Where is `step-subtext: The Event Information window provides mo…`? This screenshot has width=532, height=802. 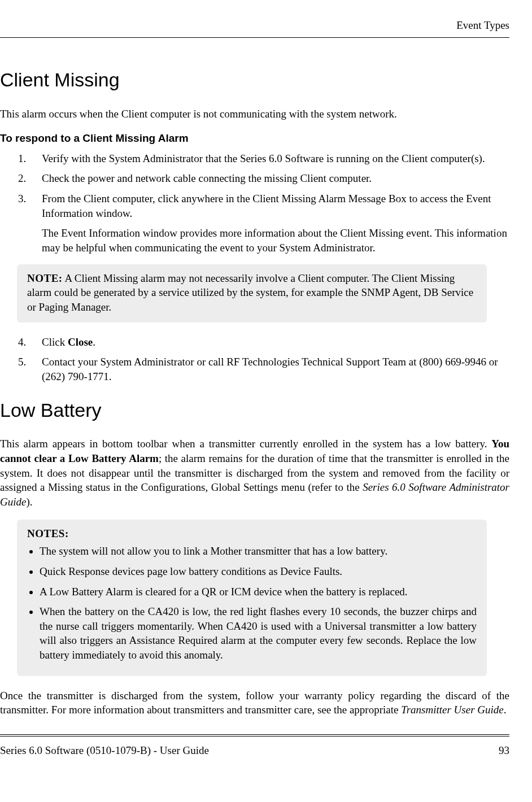
step-subtext: The Event Information window provides mo… is located at coordinates (276, 241).